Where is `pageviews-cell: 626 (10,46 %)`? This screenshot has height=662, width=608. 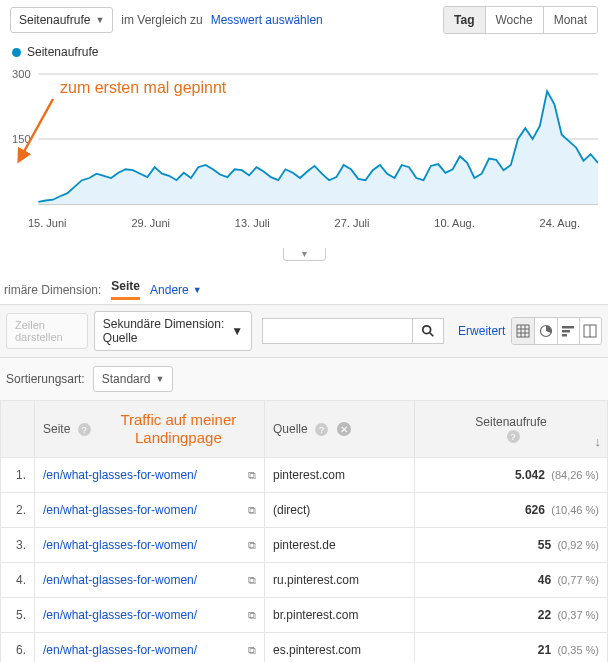 pageviews-cell: 626 (10,46 %) is located at coordinates (512, 510).